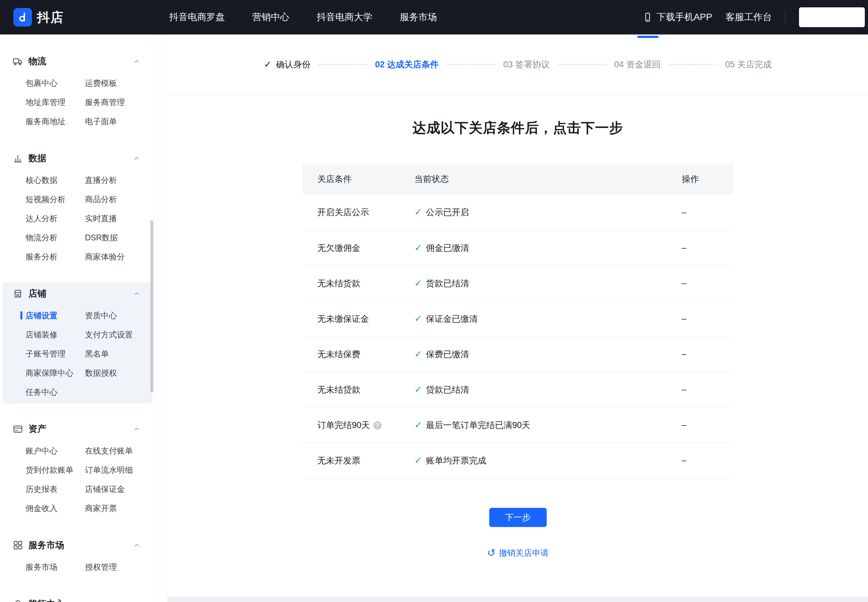 The image size is (868, 602). What do you see at coordinates (518, 354) in the screenshot?
I see `condition-row: 无未结保费✓保费已缴清–` at bounding box center [518, 354].